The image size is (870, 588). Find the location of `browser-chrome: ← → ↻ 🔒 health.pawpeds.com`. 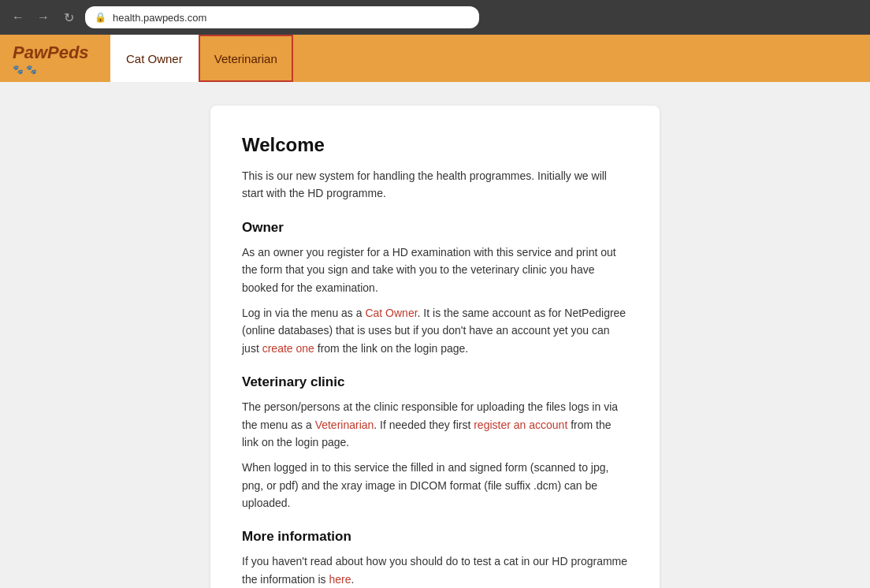

browser-chrome: ← → ↻ 🔒 health.pawpeds.com is located at coordinates (435, 17).